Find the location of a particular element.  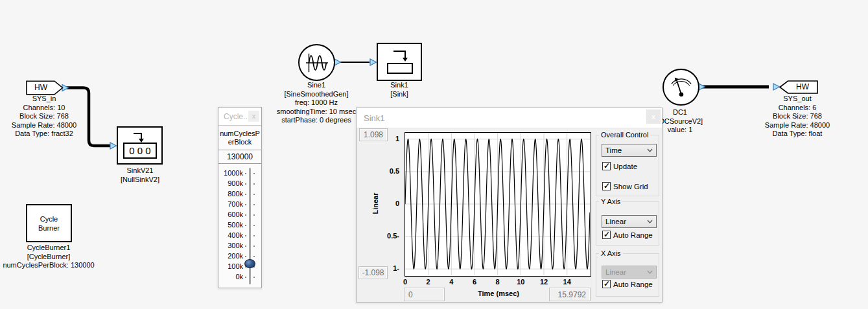

block-type: [SineSmoothedGen] is located at coordinates (316, 95).